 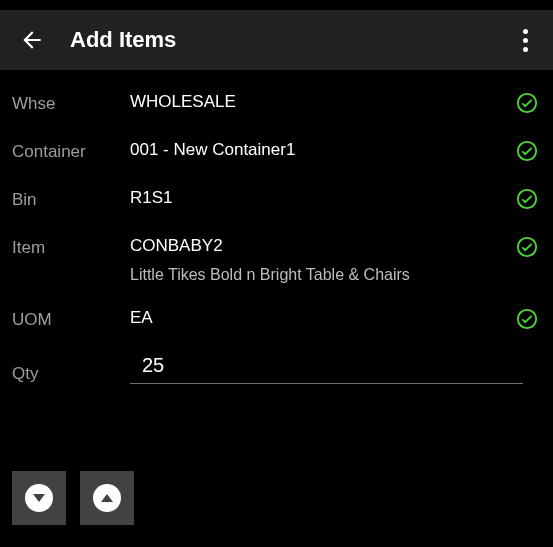 I want to click on item-valid-icon, so click(x=527, y=247).